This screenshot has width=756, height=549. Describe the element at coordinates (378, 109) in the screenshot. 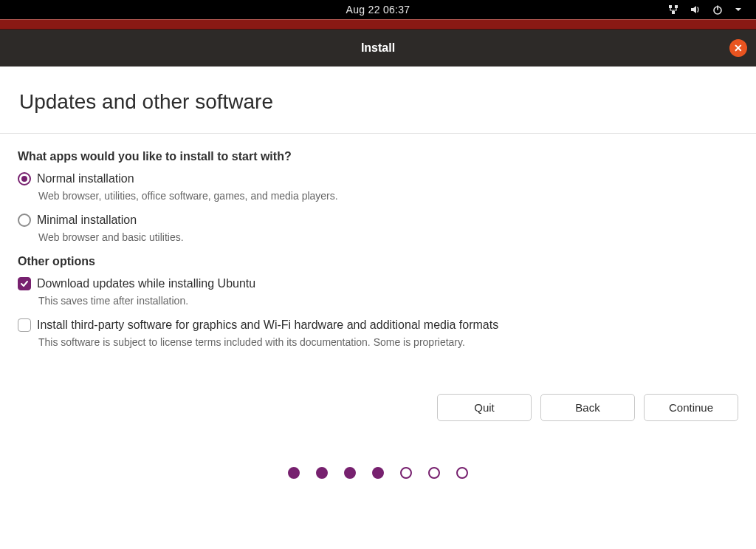

I see `page-title: Updates and other software` at that location.